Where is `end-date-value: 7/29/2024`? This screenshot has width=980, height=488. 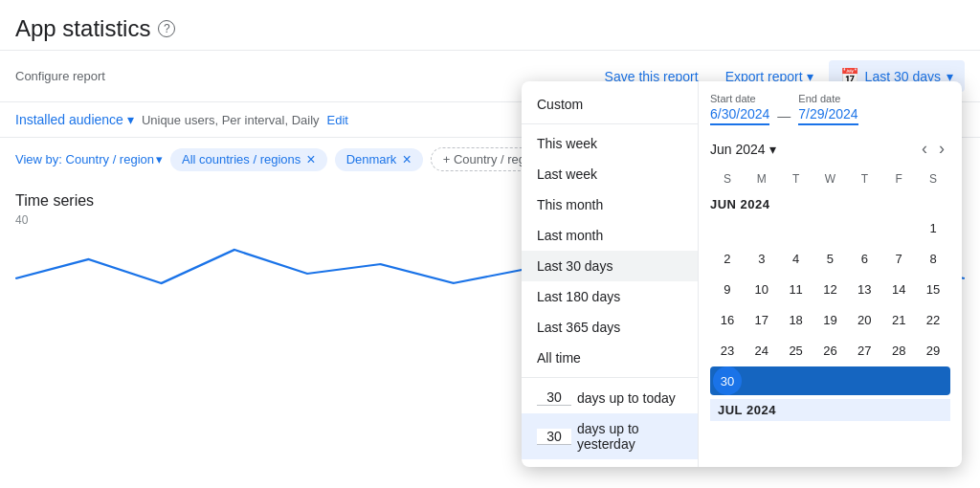 end-date-value: 7/29/2024 is located at coordinates (828, 116).